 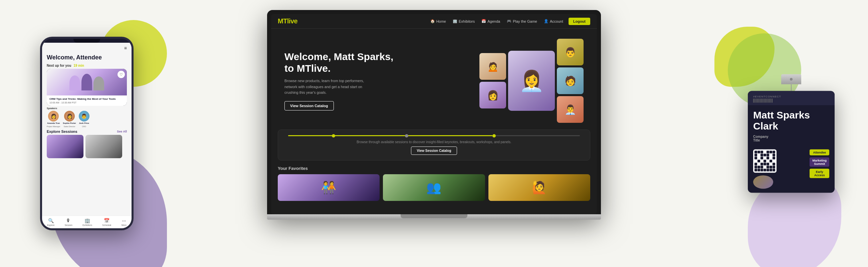 I want to click on phone-header: ≡, so click(x=87, y=48).